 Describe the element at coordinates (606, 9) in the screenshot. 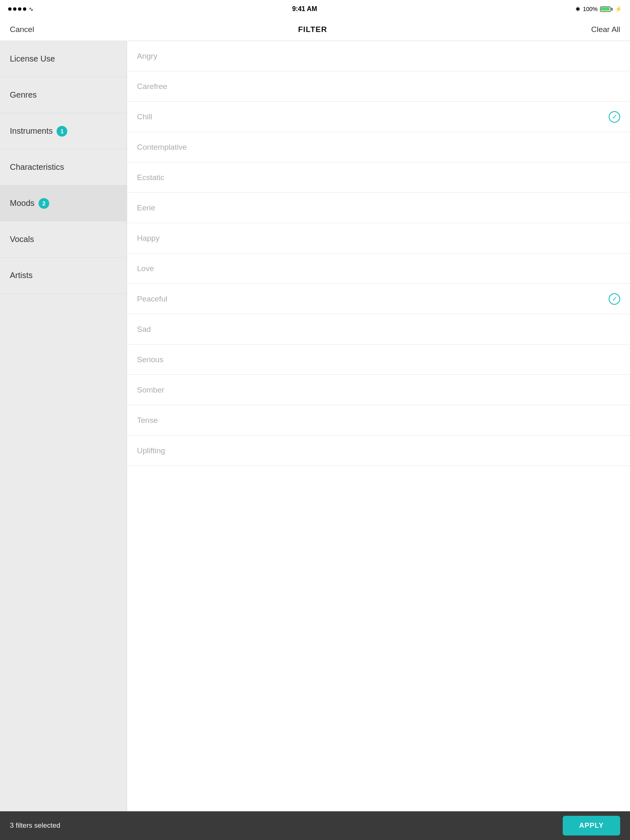

I see `battery-bar` at that location.